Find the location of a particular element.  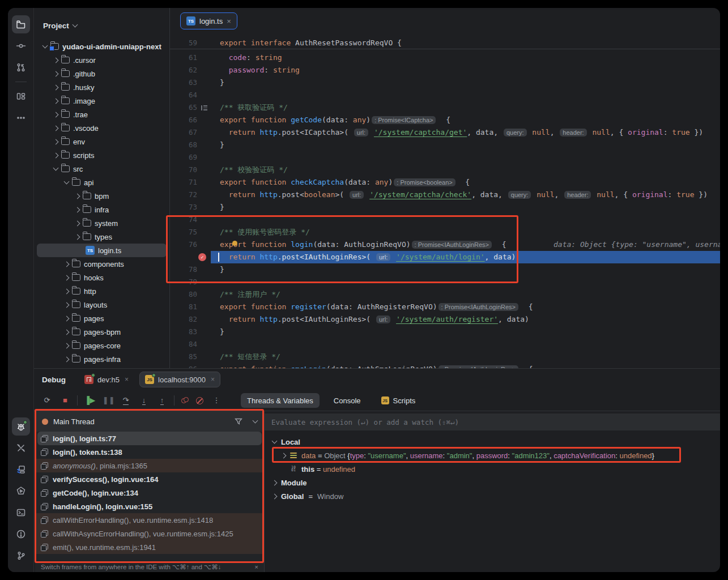

code-line-72: 72 return http.post<boolean>( url: '/sys… is located at coordinates (445, 195).